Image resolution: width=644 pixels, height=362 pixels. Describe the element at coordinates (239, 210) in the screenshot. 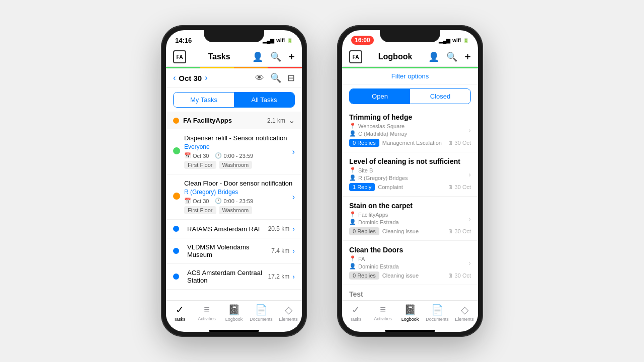

I see `task-tags-2: First Floor Washroom` at that location.